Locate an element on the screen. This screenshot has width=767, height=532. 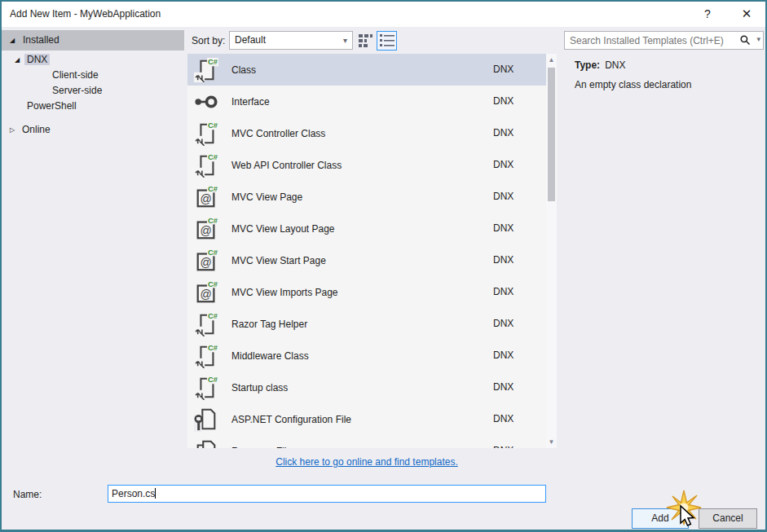
config-file-icon is located at coordinates (206, 420).